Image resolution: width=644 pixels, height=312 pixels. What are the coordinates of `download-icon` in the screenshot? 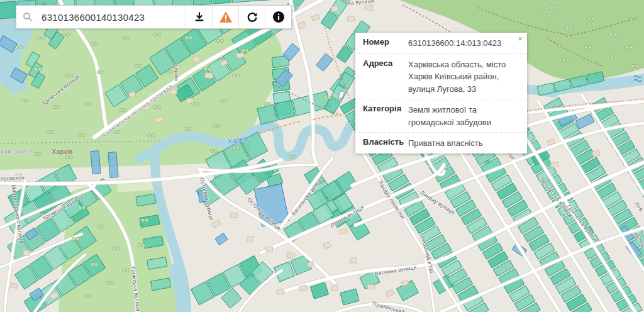 It's located at (199, 17).